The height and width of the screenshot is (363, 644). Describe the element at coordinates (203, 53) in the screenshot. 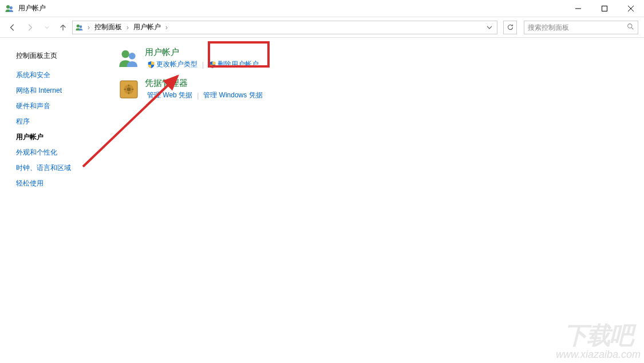

I see `category-title-user-accounts: 用户帐户` at that location.